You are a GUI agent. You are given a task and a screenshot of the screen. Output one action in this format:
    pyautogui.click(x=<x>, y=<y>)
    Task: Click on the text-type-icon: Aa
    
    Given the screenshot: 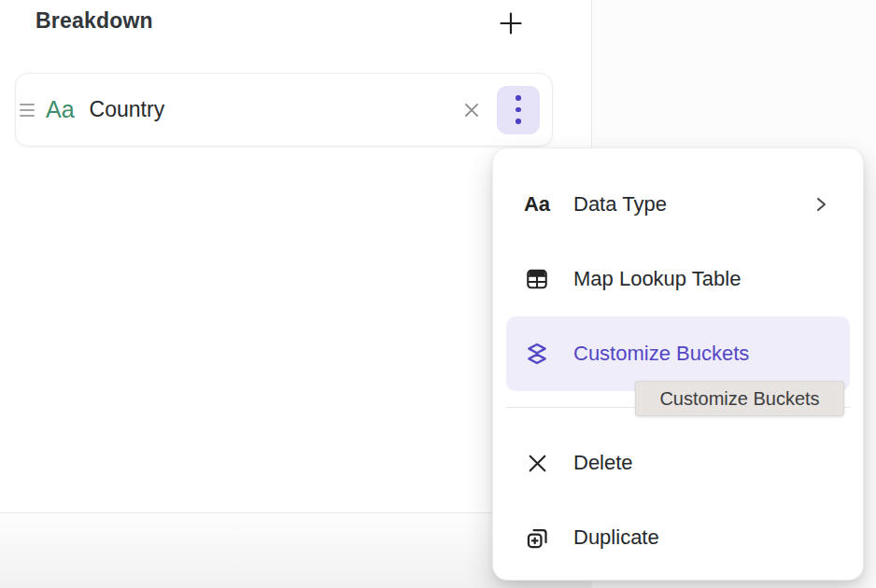 What is the action you would take?
    pyautogui.click(x=537, y=204)
    